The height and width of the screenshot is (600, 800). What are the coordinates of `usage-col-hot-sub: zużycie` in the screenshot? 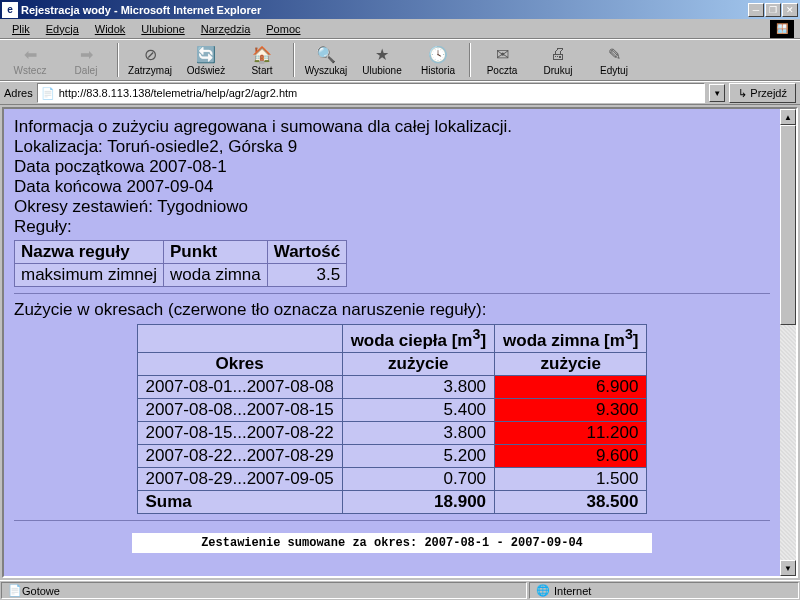 It's located at (418, 364).